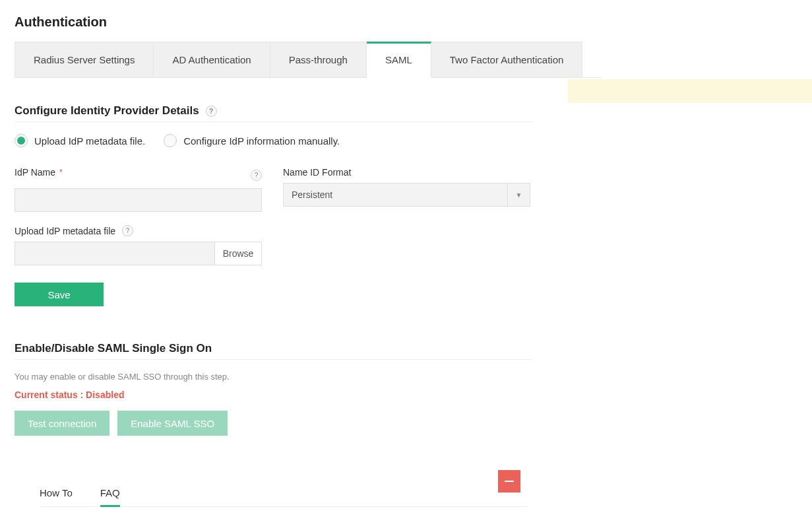  I want to click on radio-configure-manually: Configure IdP information manually., so click(252, 141).